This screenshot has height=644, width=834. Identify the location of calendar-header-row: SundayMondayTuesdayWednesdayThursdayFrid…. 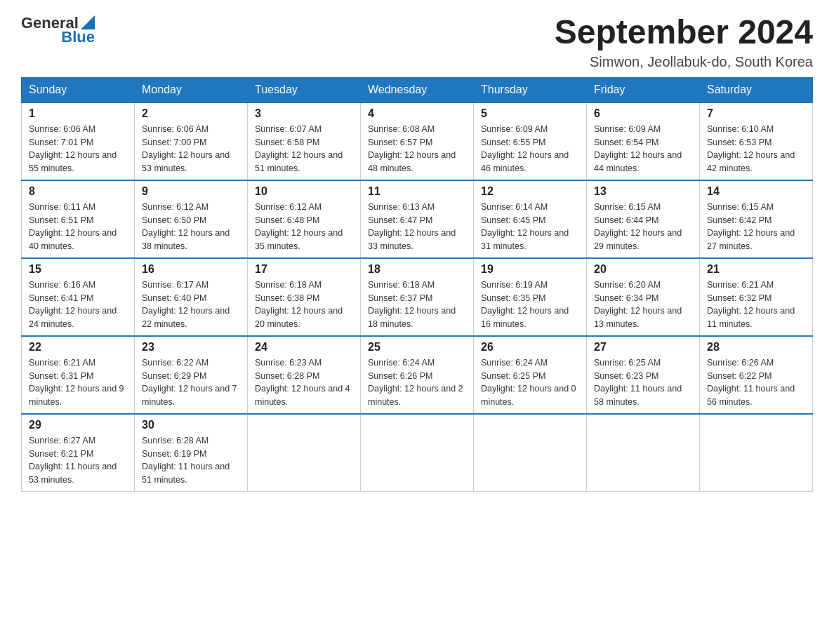
(417, 90).